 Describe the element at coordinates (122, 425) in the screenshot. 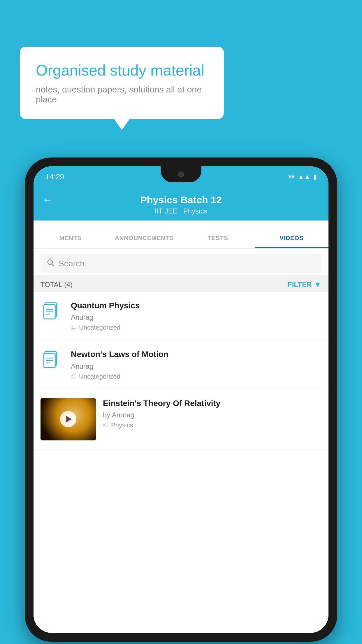

I see `tag-label: Physics` at that location.